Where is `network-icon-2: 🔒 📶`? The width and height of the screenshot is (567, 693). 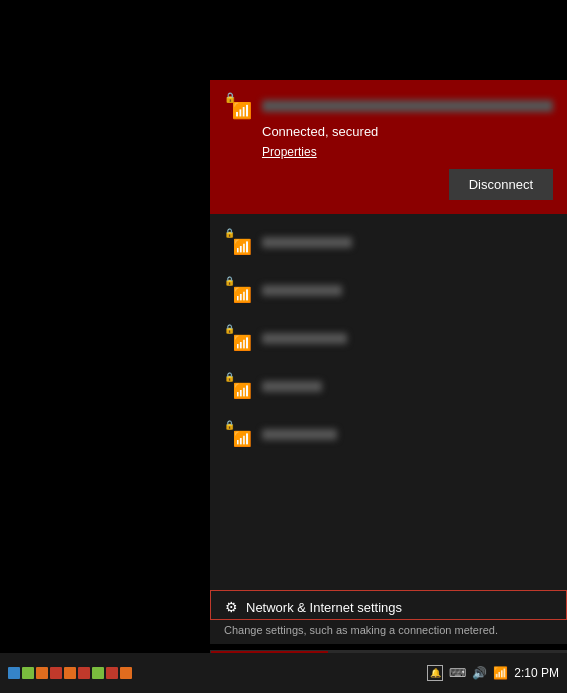
network-icon-2: 🔒 📶 is located at coordinates (238, 290).